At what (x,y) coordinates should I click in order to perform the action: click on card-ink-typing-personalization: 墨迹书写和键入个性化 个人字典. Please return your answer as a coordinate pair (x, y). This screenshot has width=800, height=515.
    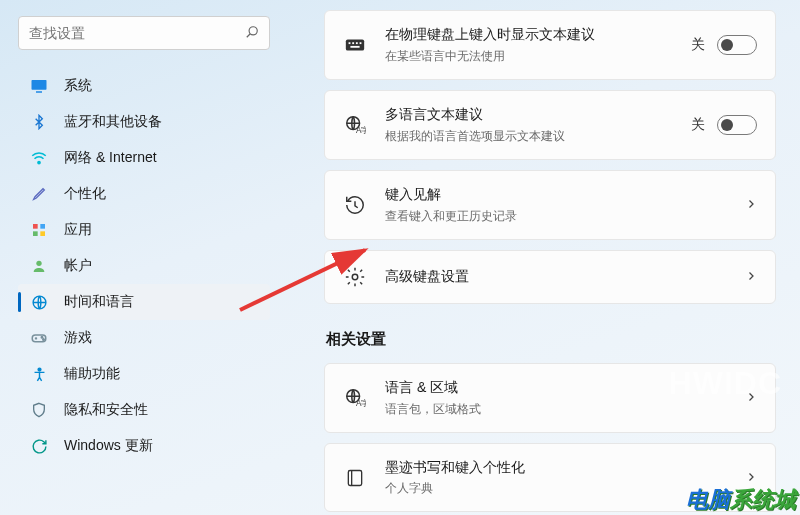
    Looking at the image, I should click on (550, 478).